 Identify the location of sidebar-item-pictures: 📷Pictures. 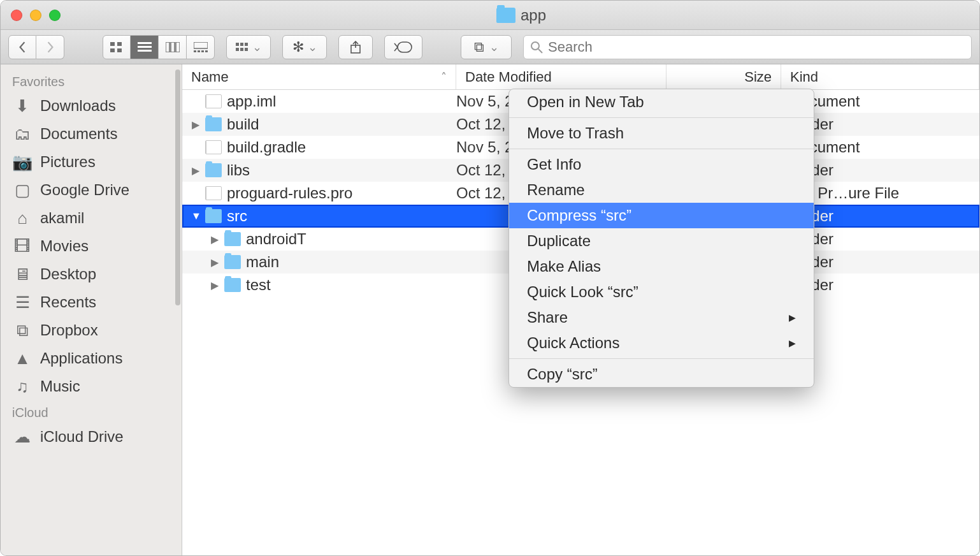
(91, 162).